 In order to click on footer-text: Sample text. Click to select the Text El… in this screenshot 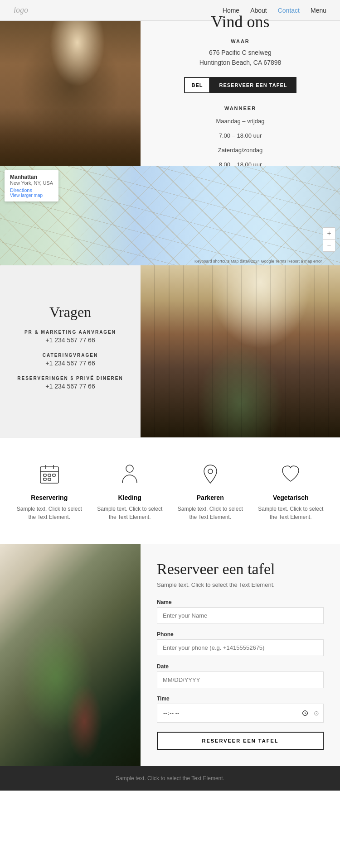, I will do `click(170, 778)`.